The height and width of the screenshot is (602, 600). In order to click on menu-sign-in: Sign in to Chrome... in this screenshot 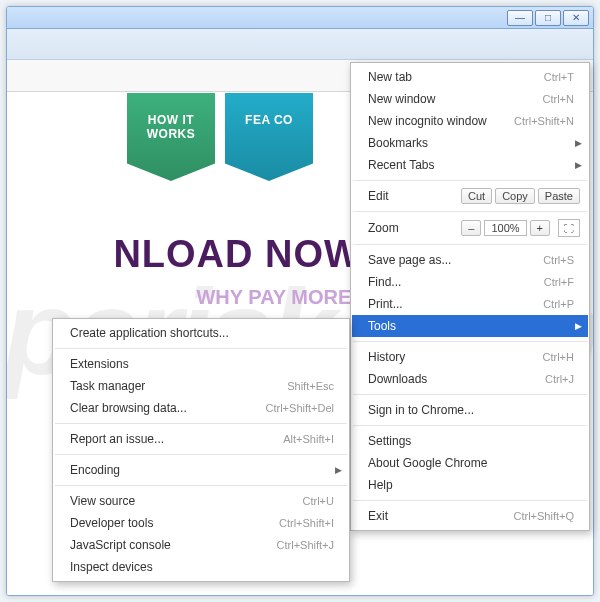, I will do `click(470, 410)`.